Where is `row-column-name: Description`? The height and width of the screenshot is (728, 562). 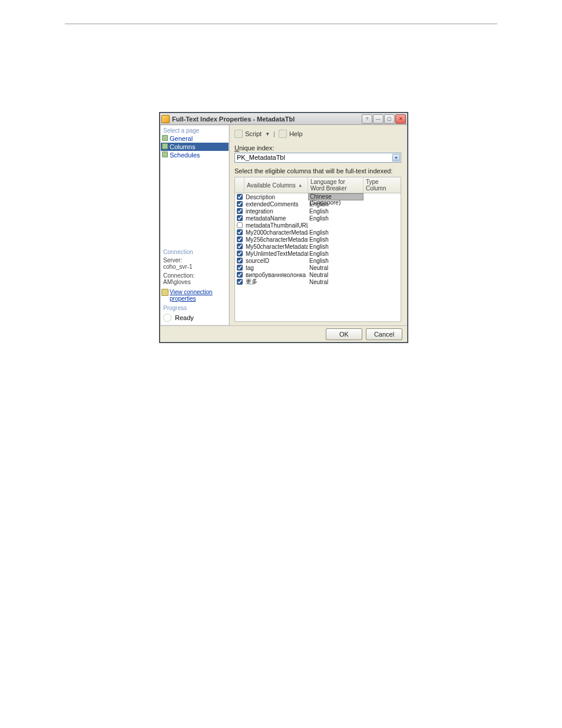
row-column-name: Description is located at coordinates (276, 197).